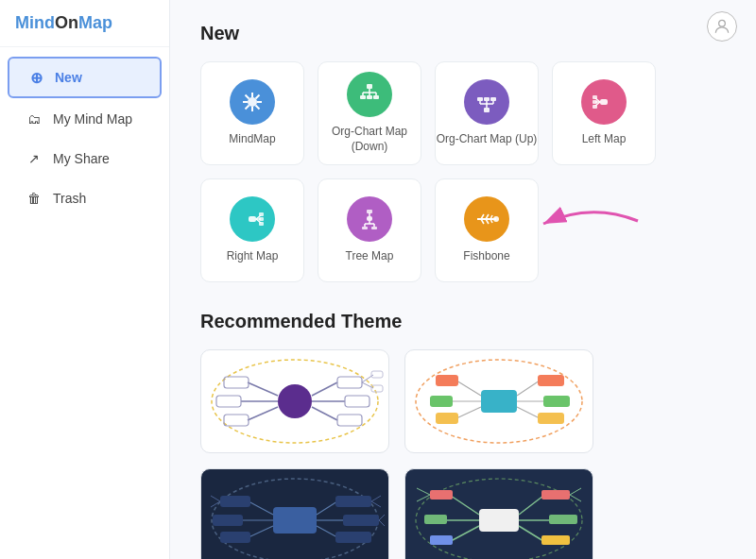 This screenshot has height=559, width=756. Describe the element at coordinates (487, 230) in the screenshot. I see `fishbone-wrapper: Fishbone` at that location.